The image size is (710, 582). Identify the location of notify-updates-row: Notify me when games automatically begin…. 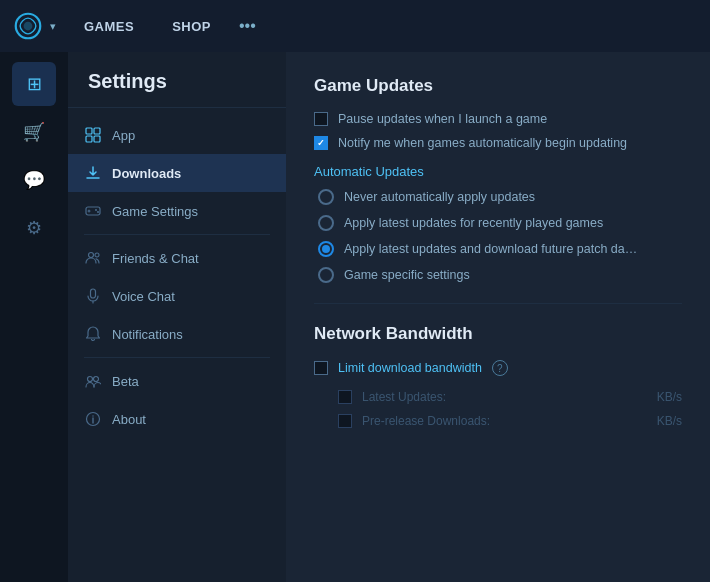
(498, 143).